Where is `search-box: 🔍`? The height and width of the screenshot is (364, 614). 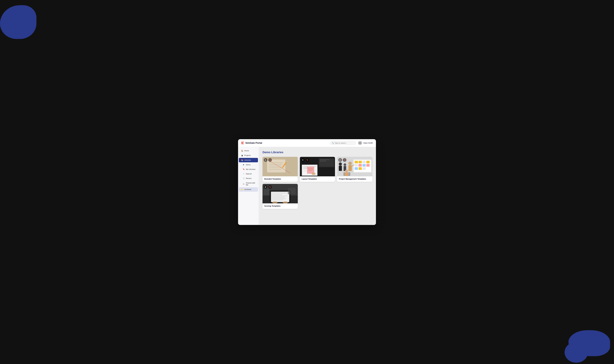
search-box: 🔍 is located at coordinates (343, 143).